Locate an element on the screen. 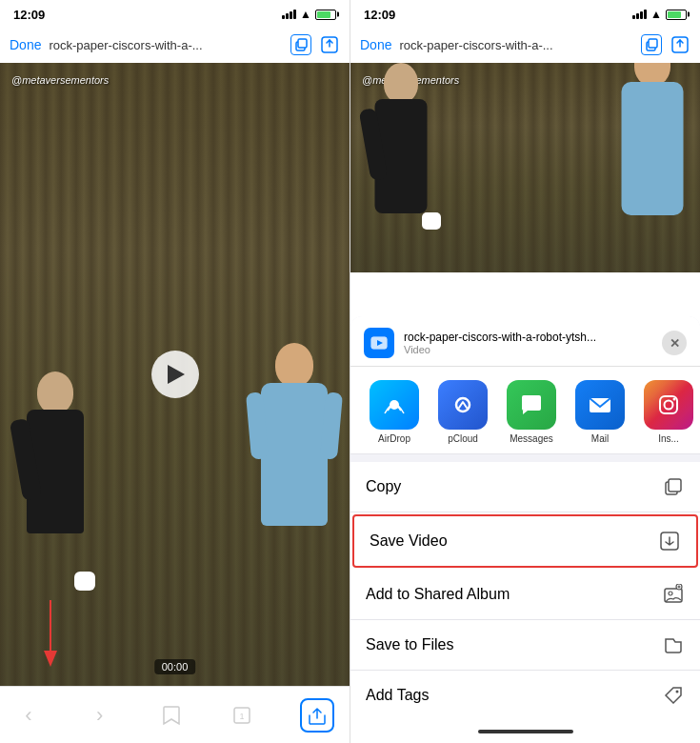 This screenshot has height=743, width=700. forward-button is located at coordinates (100, 715).